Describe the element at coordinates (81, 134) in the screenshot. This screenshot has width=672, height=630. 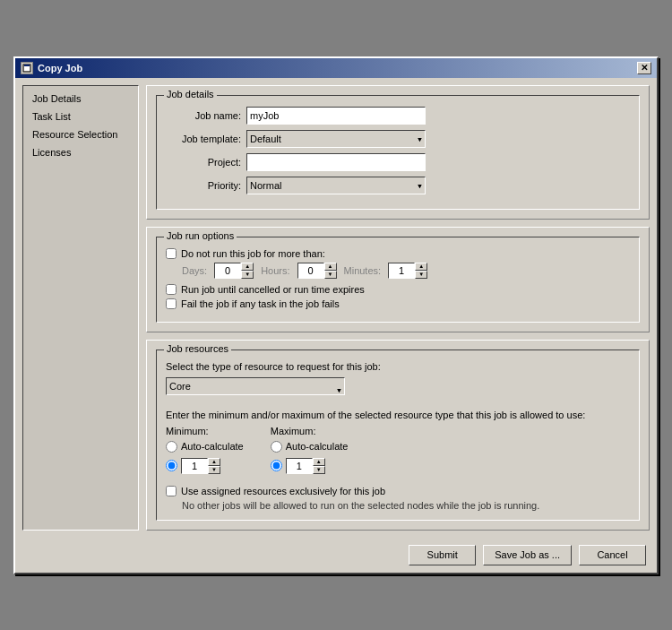
I see `sidebar-item-resource-selection: Resource Selection` at that location.